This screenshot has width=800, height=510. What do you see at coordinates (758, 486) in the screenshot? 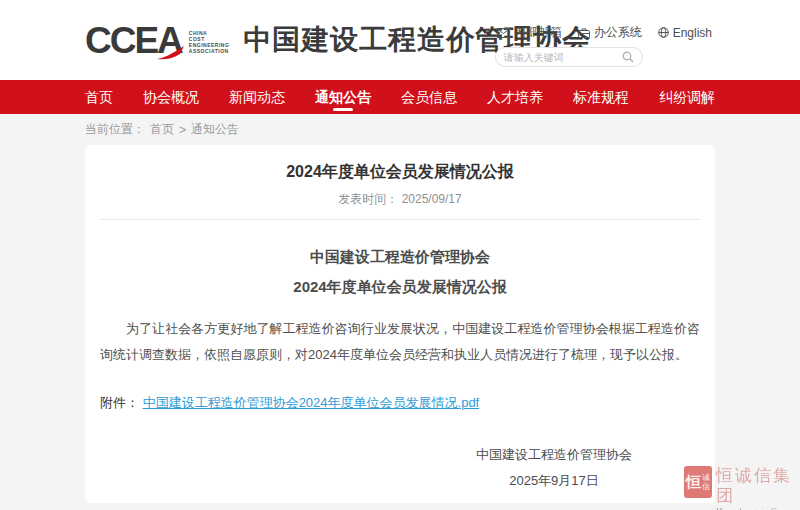
I see `watermark-name-cn: 恒诚信集团` at bounding box center [758, 486].